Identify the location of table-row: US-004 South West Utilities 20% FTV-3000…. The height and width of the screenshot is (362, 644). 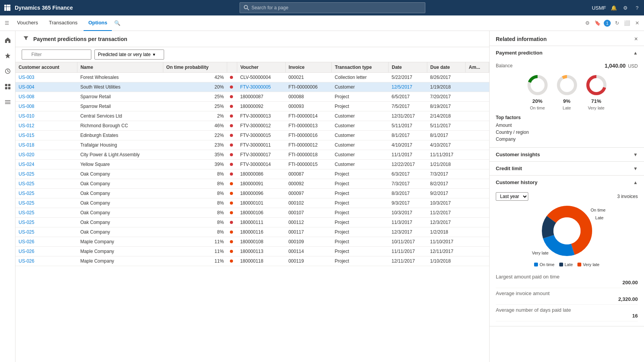
(252, 87).